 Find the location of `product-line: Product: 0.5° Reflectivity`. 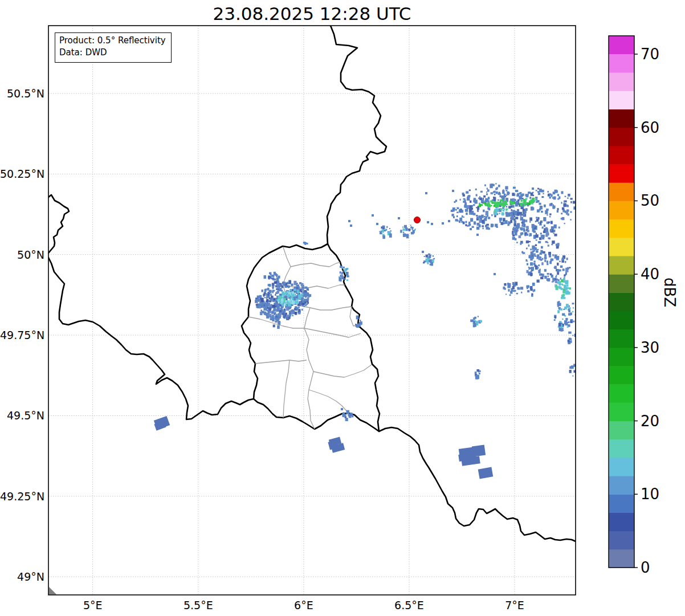

product-line: Product: 0.5° Reflectivity is located at coordinates (113, 41).